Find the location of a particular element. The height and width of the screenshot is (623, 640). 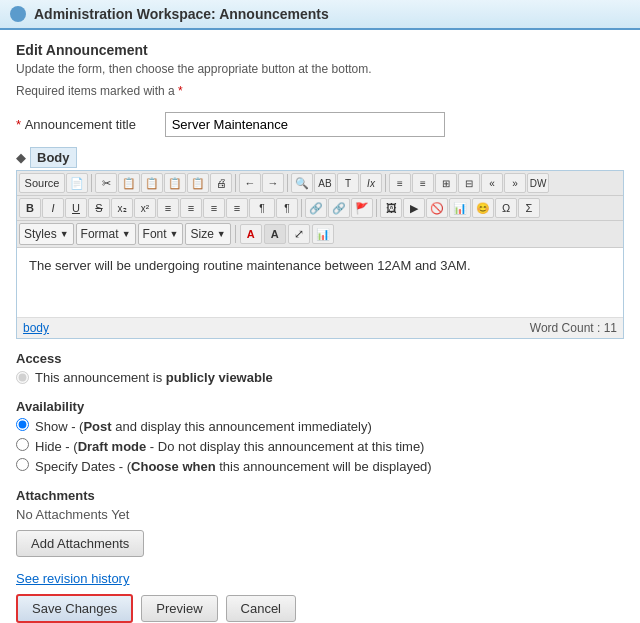

spellcheck-btn: T is located at coordinates (348, 183).